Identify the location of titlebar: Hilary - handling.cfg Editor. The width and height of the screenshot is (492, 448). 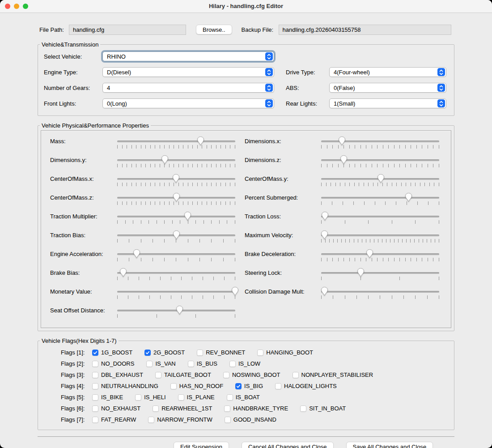
(246, 6).